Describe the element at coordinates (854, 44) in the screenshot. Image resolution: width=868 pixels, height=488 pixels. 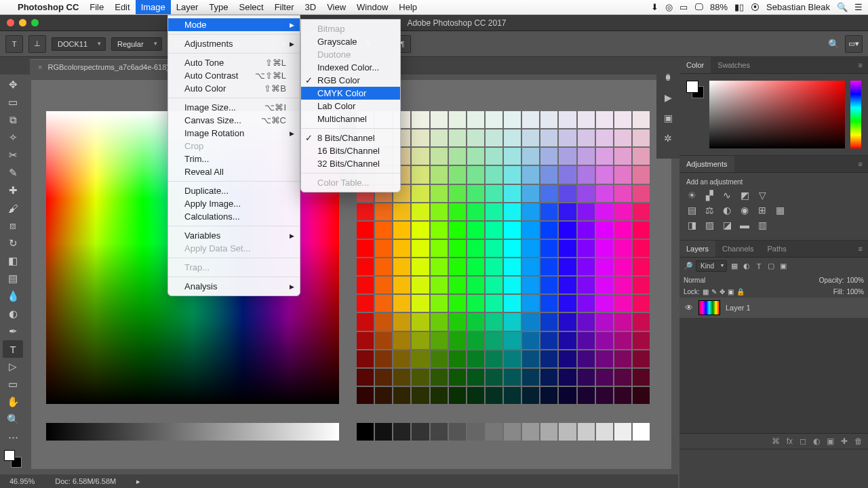
I see `workspace-switcher: ▭▾` at that location.